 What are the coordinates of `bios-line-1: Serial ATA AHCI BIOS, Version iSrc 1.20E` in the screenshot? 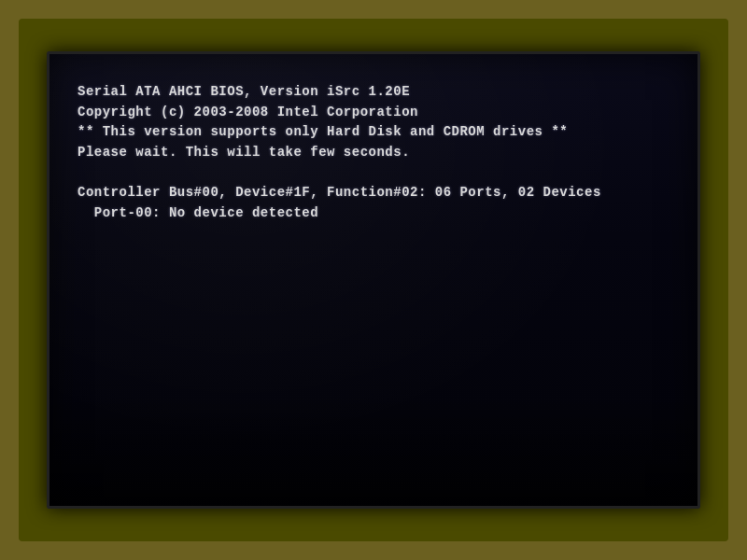 It's located at (374, 92).